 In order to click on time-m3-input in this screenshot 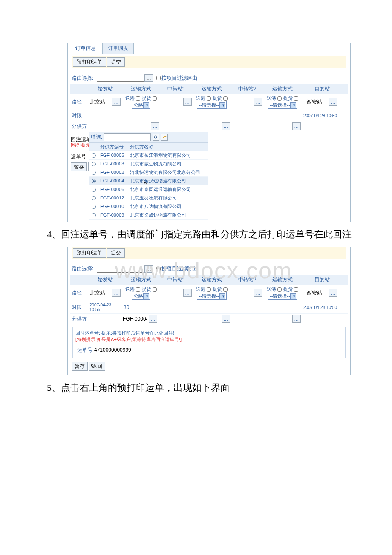, I will do `click(282, 116)`.